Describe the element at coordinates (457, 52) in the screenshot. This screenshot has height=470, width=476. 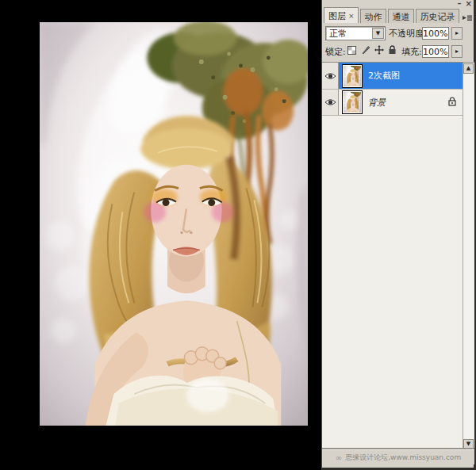
I see `fill-slider-button: ▸` at that location.